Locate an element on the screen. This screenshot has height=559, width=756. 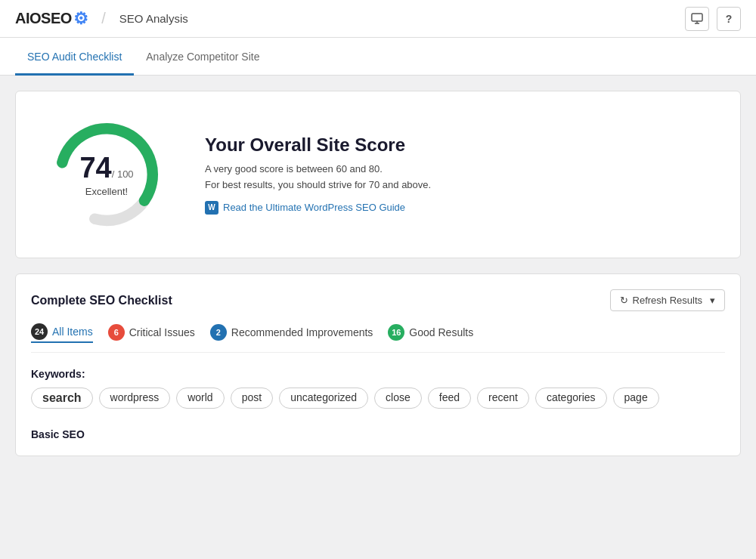
keyword-tag: uncategorized is located at coordinates (324, 398).